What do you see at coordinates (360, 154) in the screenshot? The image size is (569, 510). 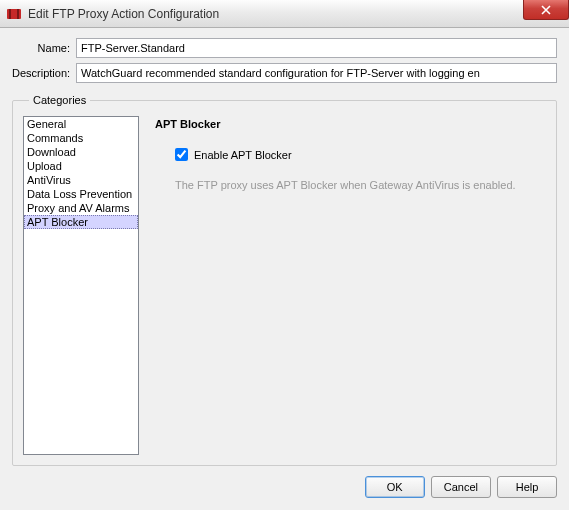 I see `enable-apt-blocker-row: Enable APT Blocker` at bounding box center [360, 154].